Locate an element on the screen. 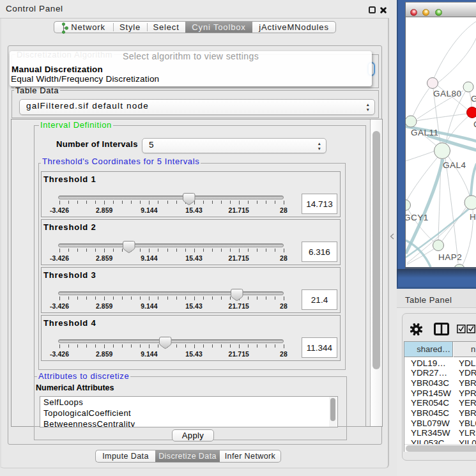 This screenshot has height=476, width=476. svg-text: GAL4 is located at coordinates (455, 165).